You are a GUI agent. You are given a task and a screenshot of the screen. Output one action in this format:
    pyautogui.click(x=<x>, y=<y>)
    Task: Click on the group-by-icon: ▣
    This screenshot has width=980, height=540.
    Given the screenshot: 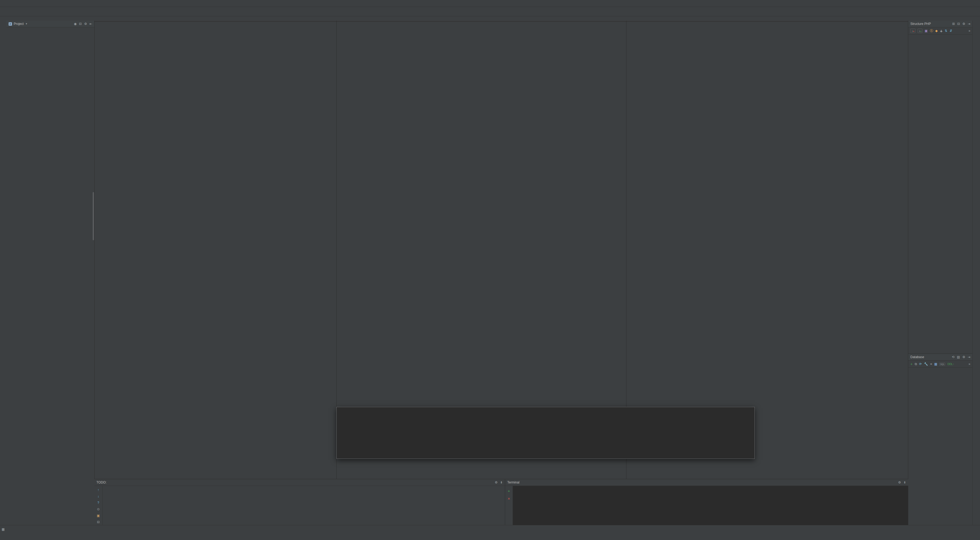 What is the action you would take?
    pyautogui.click(x=98, y=516)
    